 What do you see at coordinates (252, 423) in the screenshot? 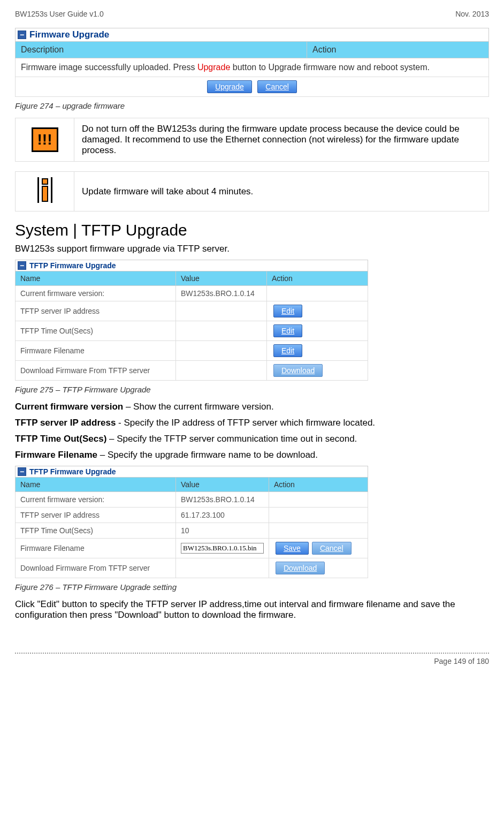
I see `desc-line: TFTP server IP address - Specify the IP …` at bounding box center [252, 423].